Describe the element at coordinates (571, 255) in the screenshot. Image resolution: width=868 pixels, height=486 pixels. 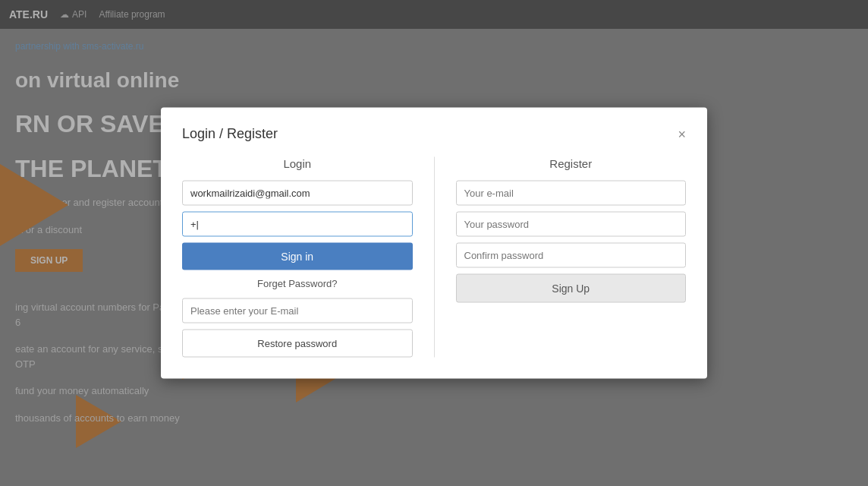
I see `register-confirm-input` at that location.